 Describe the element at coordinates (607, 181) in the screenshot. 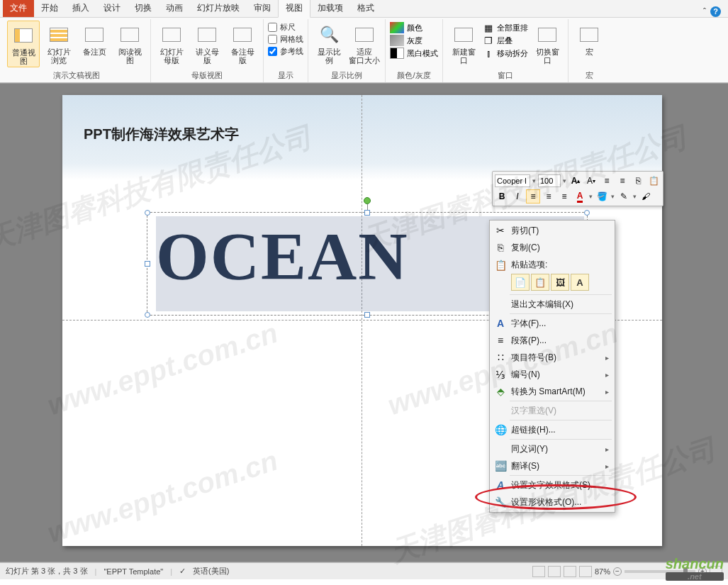

I see `decrease-indent-icon: ≡` at that location.